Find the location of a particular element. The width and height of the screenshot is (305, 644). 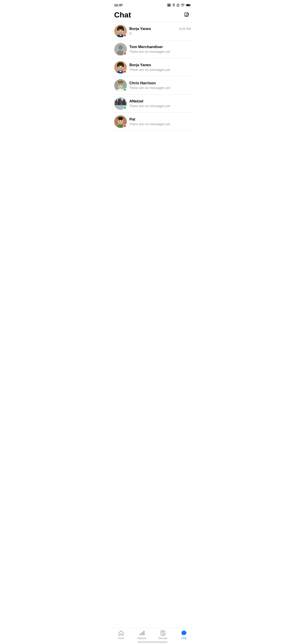

status-time: 12:47 is located at coordinates (118, 5).